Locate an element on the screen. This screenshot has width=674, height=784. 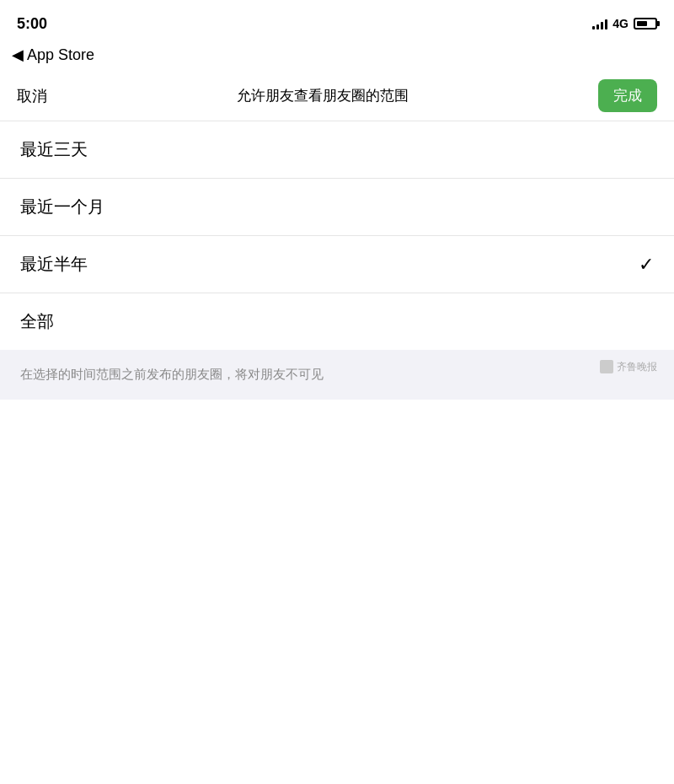
footer-note: 在选择的时间范围之前发布的朋友圈，将对朋友不可见 is located at coordinates (337, 374).